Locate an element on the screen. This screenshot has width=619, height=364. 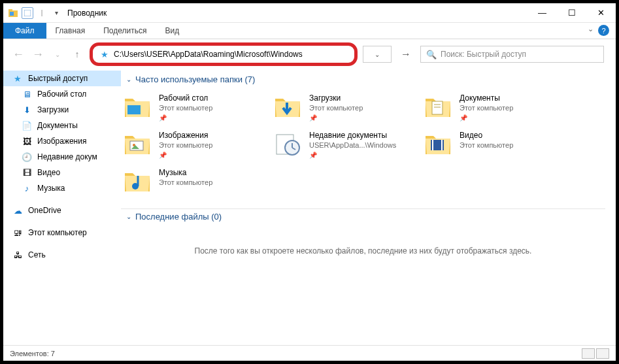
close-button: ✕ is located at coordinates (601, 13).